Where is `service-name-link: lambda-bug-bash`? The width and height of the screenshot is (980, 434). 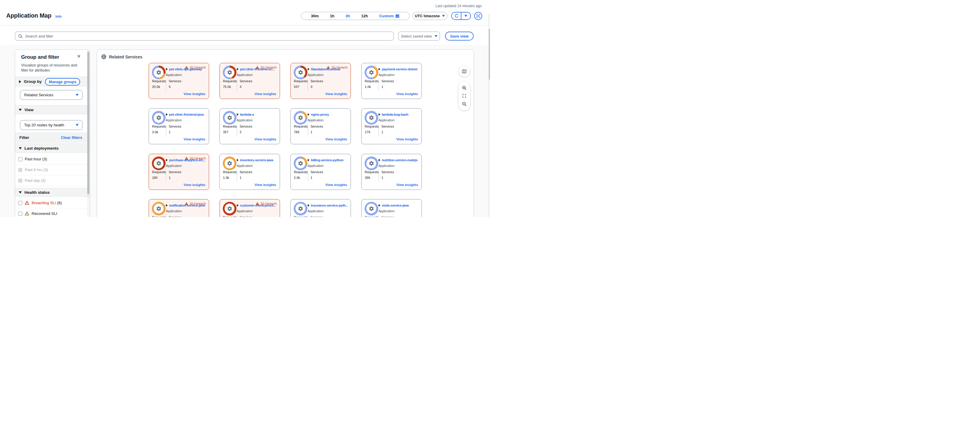
service-name-link: lambda-bug-bash is located at coordinates (395, 114).